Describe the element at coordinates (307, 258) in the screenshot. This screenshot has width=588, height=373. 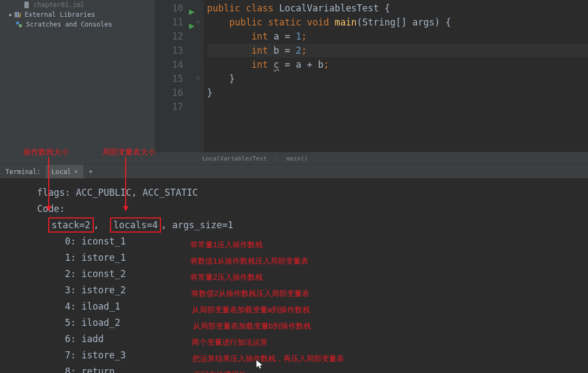
I see `bytecode-instruction: 1: istore_1将数值1从操作数栈压入局部变量表` at that location.